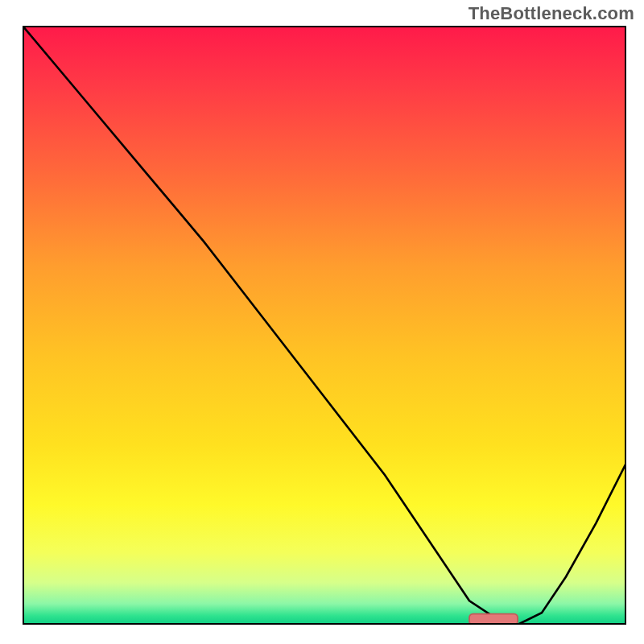 The height and width of the screenshot is (644, 644). What do you see at coordinates (551, 14) in the screenshot?
I see `watermark-text: TheBottleneck.com` at bounding box center [551, 14].